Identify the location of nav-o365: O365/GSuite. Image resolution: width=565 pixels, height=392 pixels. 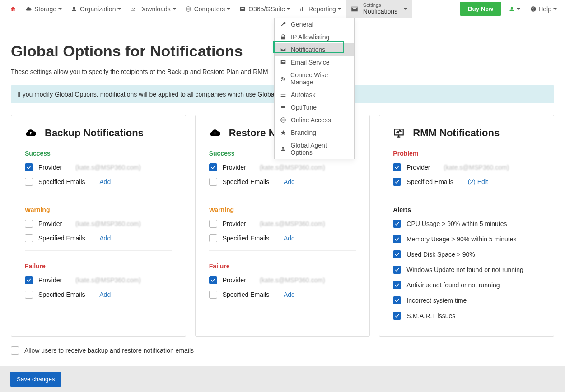
(265, 9).